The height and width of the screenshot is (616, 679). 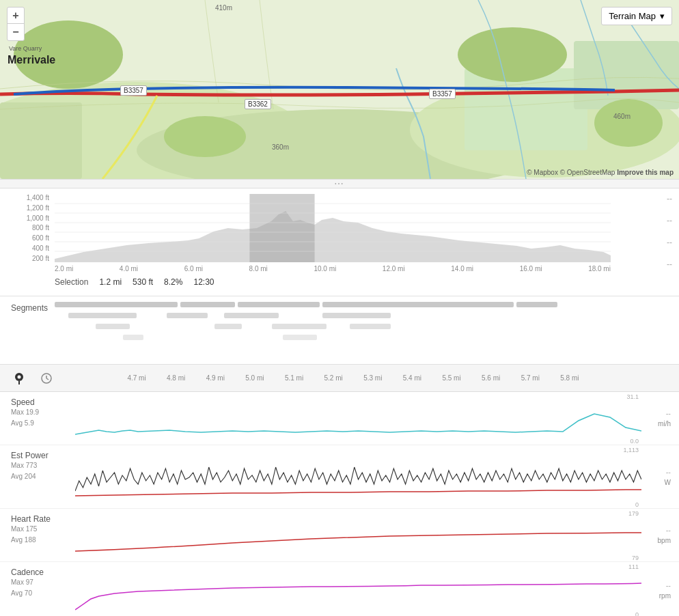 I want to click on power-label-col: Est Power Max 773 Avg 204, so click(x=38, y=477).